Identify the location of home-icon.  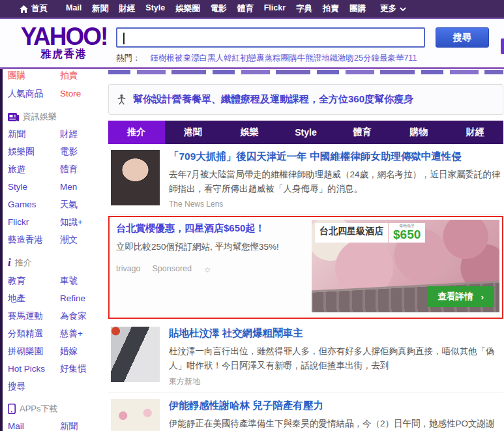
(23, 9).